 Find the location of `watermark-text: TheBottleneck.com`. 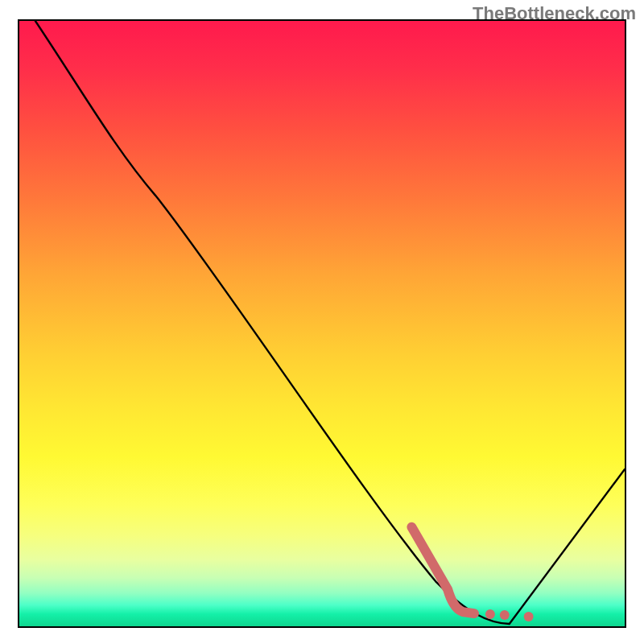

watermark-text: TheBottleneck.com is located at coordinates (554, 14).